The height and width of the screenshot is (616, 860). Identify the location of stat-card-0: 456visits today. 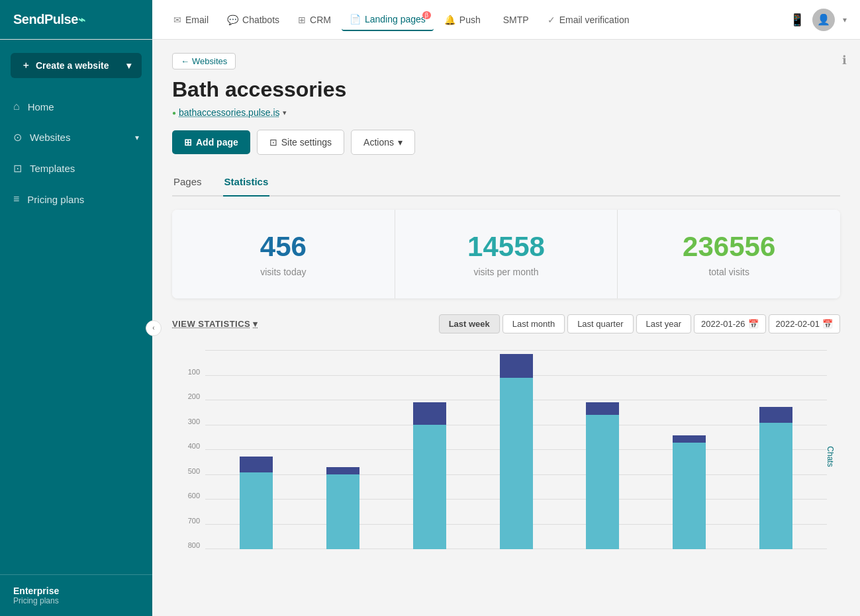
(283, 254).